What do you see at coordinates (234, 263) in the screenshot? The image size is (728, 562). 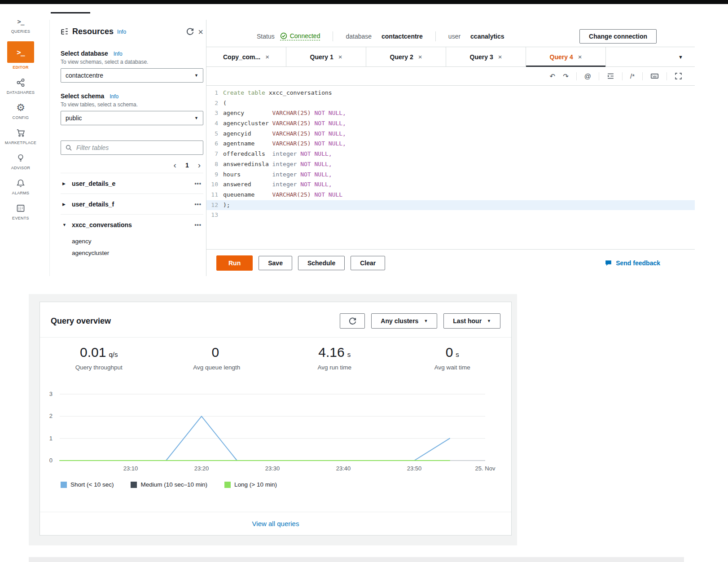 I see `run-button: Run` at bounding box center [234, 263].